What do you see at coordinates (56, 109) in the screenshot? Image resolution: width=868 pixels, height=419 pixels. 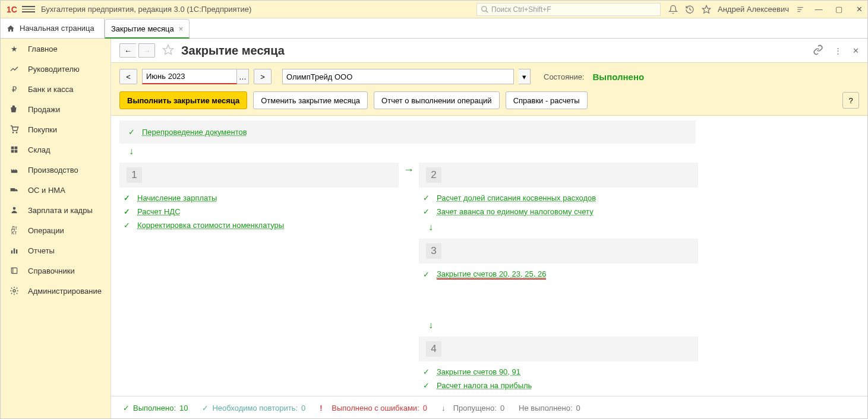 I see `sidebar-item-sales: Продажи` at bounding box center [56, 109].